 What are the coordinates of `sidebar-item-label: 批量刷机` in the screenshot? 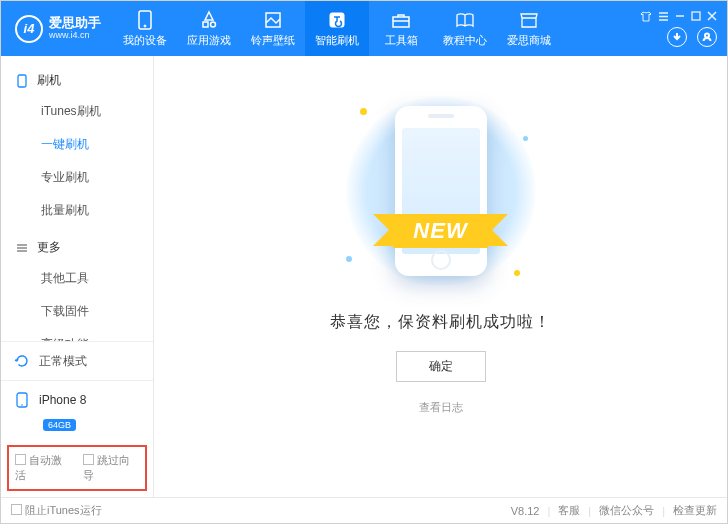 It's located at (65, 210).